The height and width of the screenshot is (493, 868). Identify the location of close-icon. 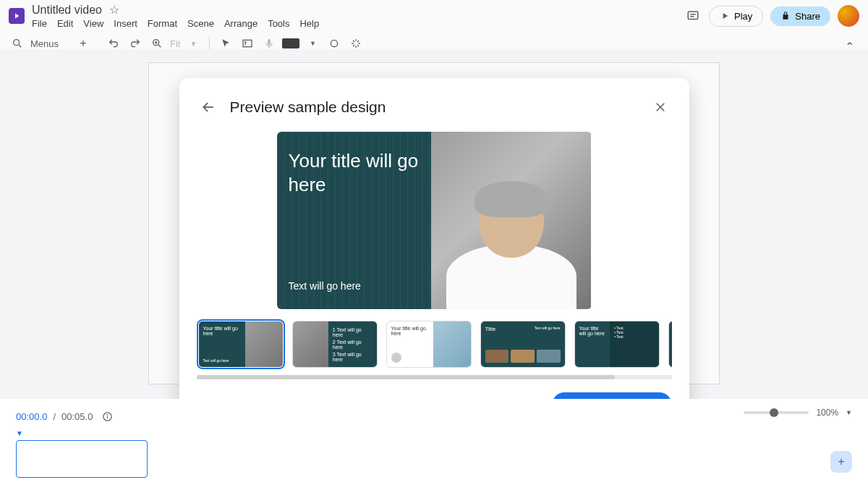
(660, 107).